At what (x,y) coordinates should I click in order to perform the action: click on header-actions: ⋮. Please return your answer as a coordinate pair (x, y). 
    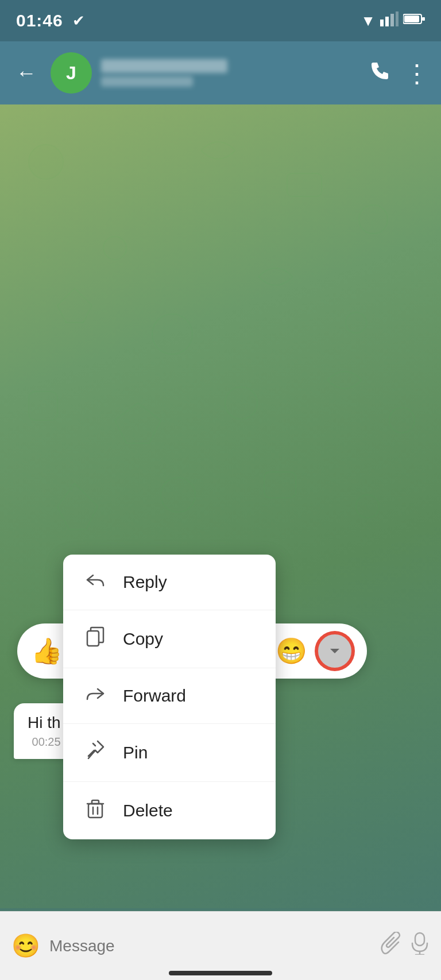
    Looking at the image, I should click on (400, 73).